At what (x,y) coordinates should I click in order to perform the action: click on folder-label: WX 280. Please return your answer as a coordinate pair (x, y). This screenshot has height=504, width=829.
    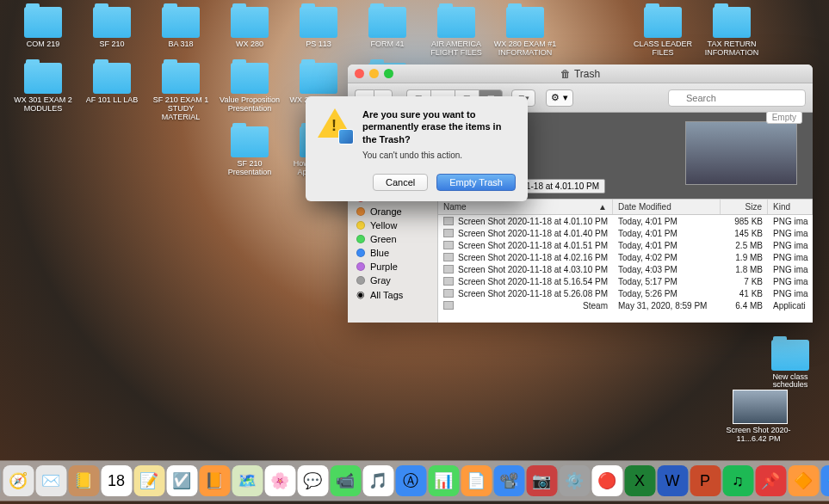
    Looking at the image, I should click on (250, 45).